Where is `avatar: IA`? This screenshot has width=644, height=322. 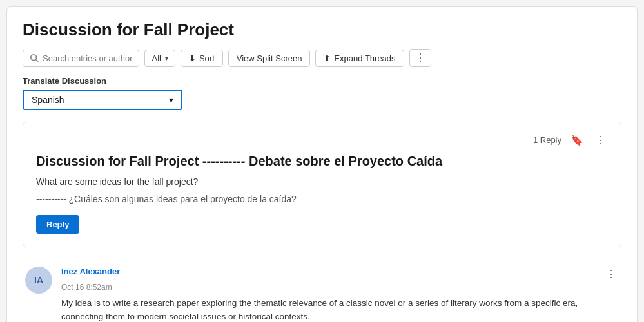
avatar: IA is located at coordinates (39, 280).